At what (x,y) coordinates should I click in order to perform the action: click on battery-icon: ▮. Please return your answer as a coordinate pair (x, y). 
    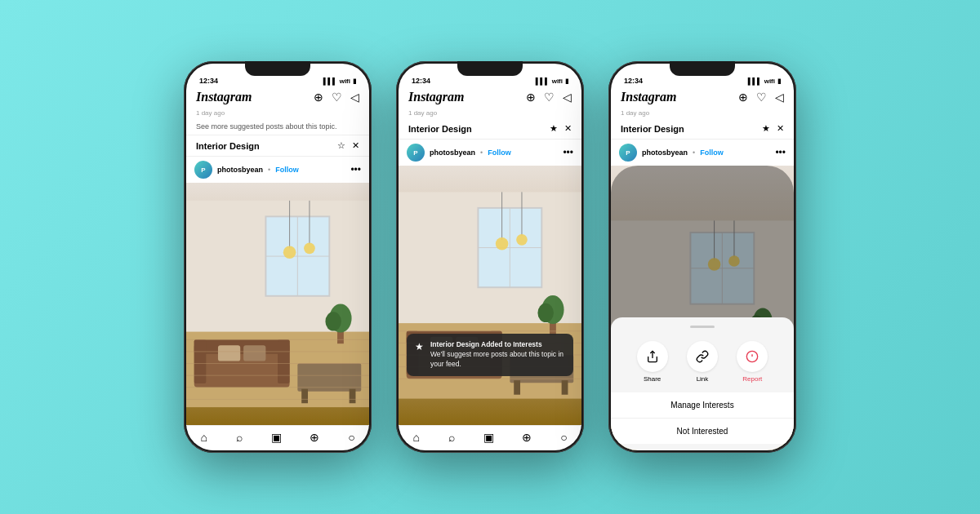
    Looking at the image, I should click on (354, 82).